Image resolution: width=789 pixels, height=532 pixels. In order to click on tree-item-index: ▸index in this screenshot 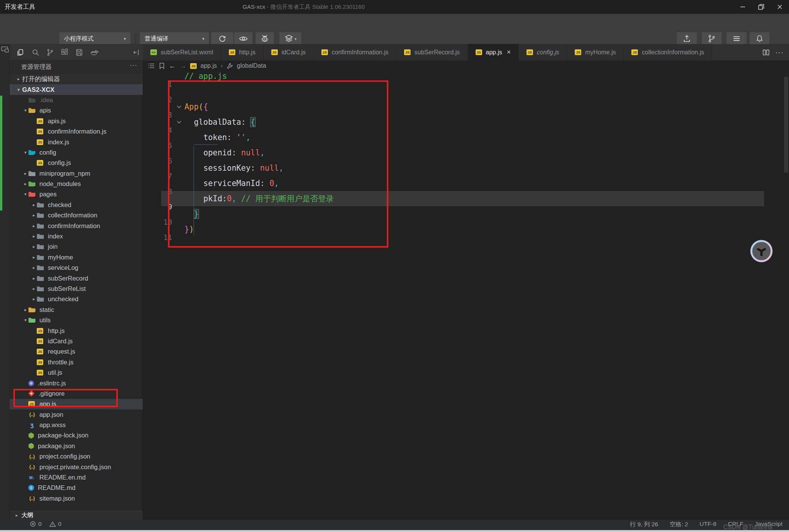, I will do `click(76, 237)`.